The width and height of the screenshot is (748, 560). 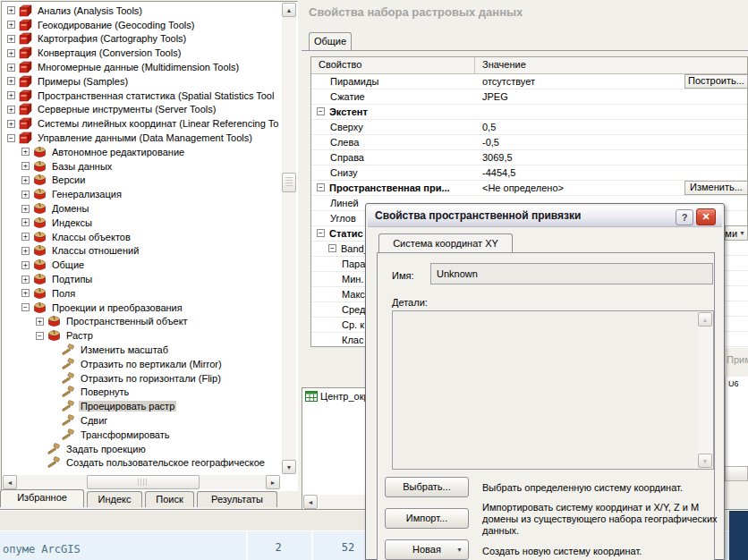 What do you see at coordinates (330, 41) in the screenshot?
I see `tab-general: Общие` at bounding box center [330, 41].